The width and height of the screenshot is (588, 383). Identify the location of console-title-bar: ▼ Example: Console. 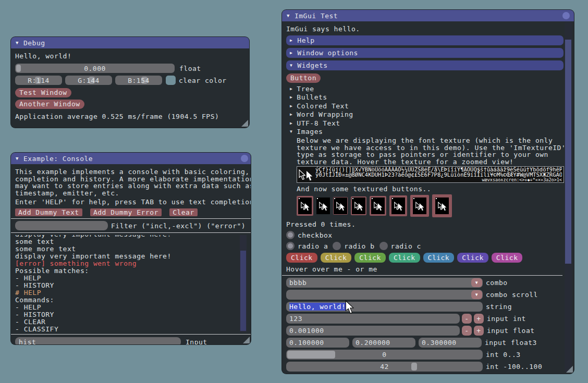
(131, 158).